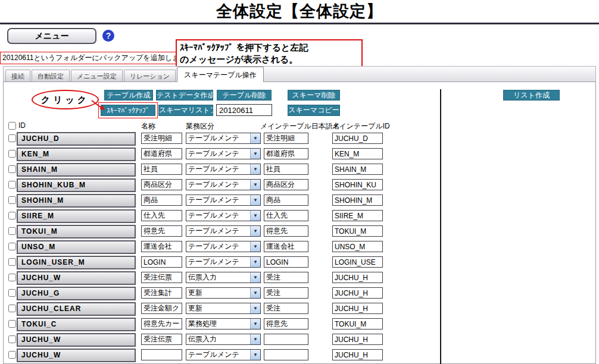 This screenshot has width=599, height=364. Describe the element at coordinates (314, 95) in the screenshot. I see `delete-schema-button: スキーマ削除` at that location.